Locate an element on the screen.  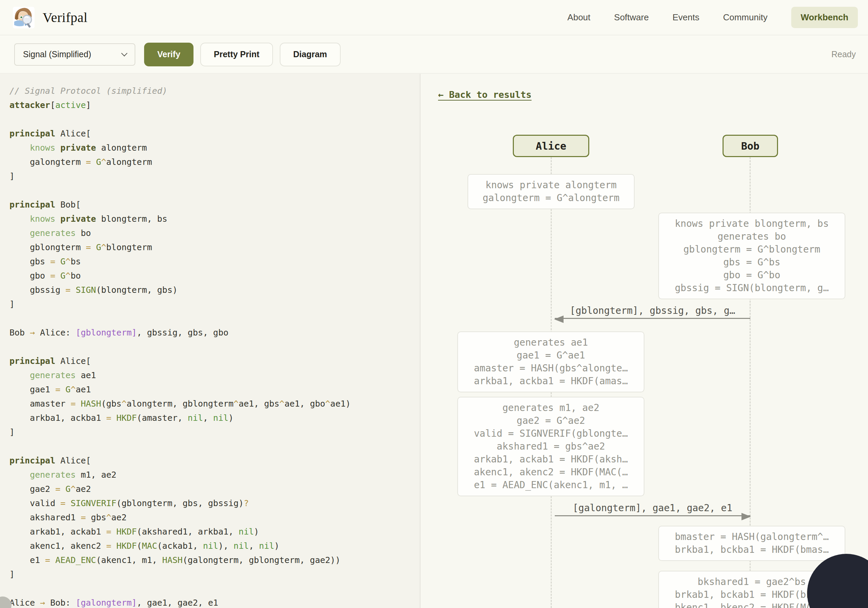
code-line: gblongterm = G^blongterm is located at coordinates (213, 247).